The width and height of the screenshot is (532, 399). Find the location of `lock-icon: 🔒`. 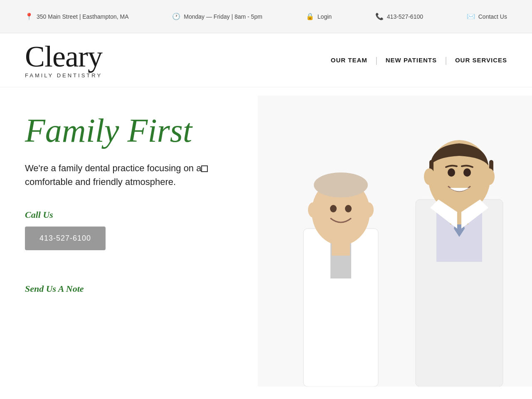

lock-icon: 🔒 is located at coordinates (310, 17).